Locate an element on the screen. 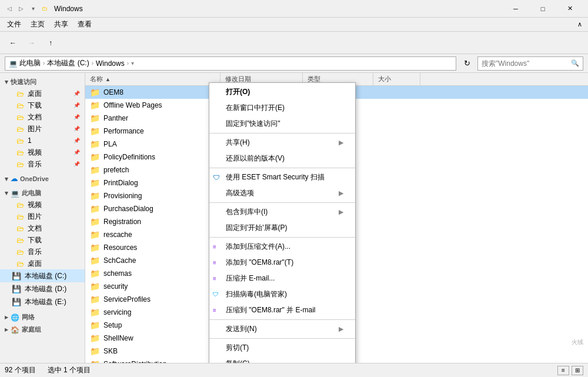  expand-ribbon-button: ∧ is located at coordinates (580, 25).